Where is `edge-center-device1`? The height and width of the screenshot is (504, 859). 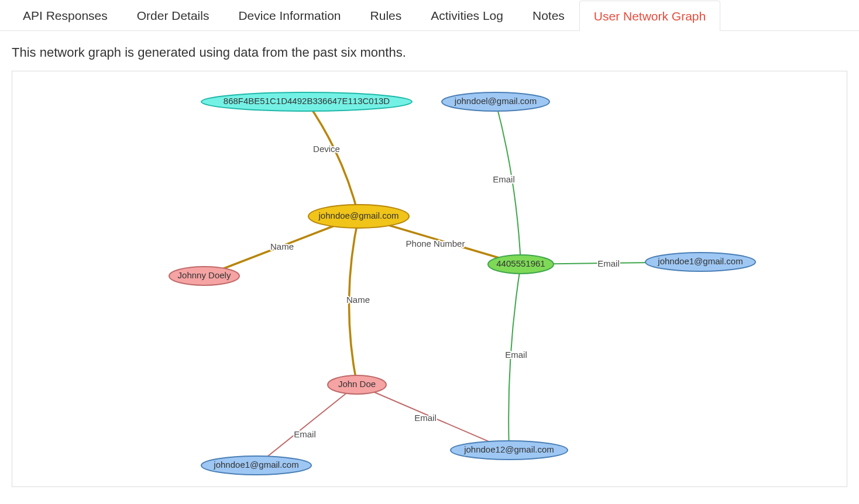 edge-center-device1 is located at coordinates (332, 159).